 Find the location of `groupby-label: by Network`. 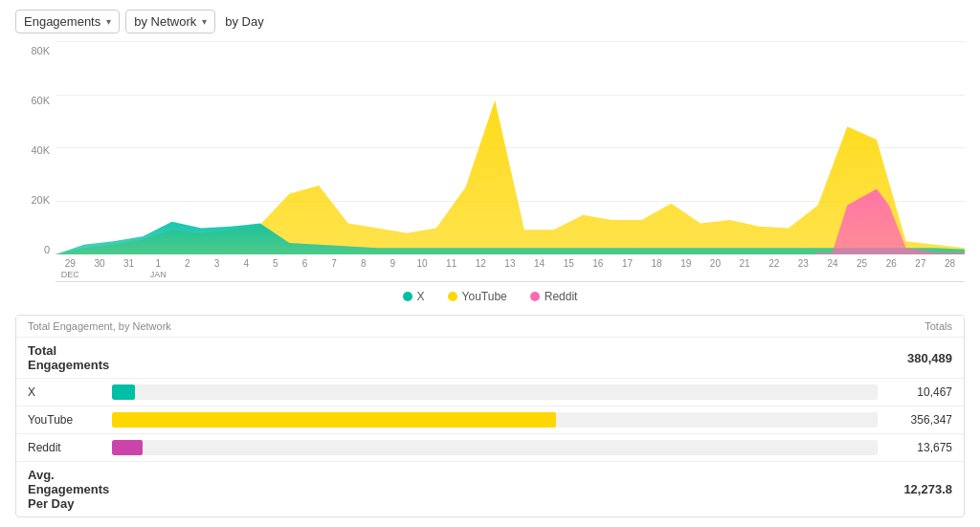

groupby-label: by Network is located at coordinates (165, 21).